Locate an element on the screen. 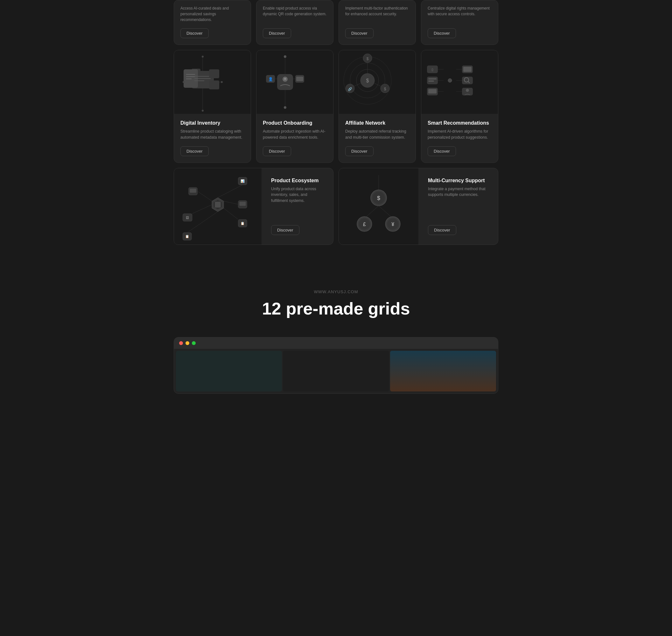 The height and width of the screenshot is (636, 672). top-card-3-desc: Implement multi-factor authentication fo… is located at coordinates (377, 14).